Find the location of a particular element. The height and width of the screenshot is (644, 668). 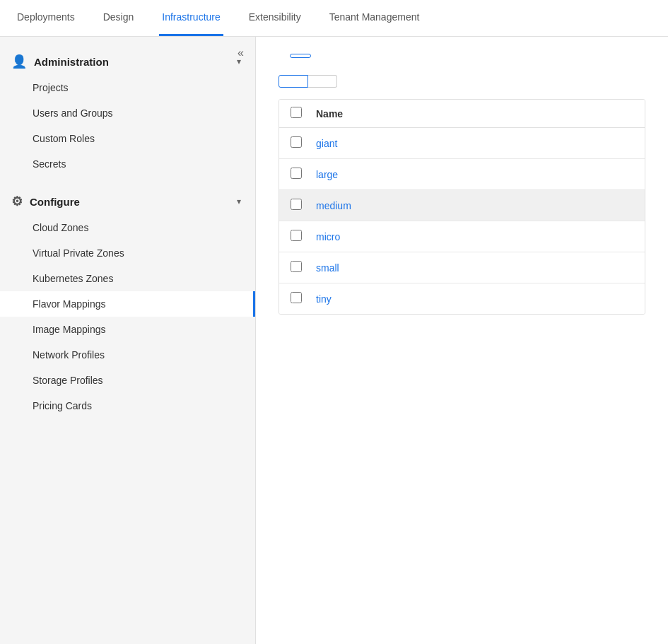

top-nav-item-deployments: Deployments is located at coordinates (46, 18).